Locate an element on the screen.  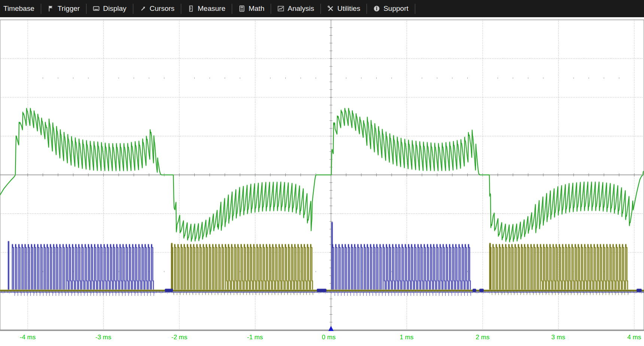
menu-item-display: Display is located at coordinates (109, 9).